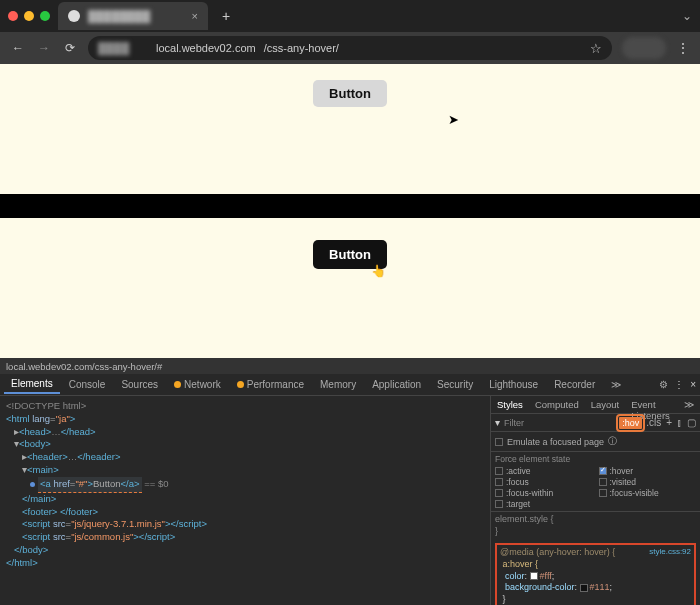  Describe the element at coordinates (29, 16) in the screenshot. I see `min-dot` at that location.